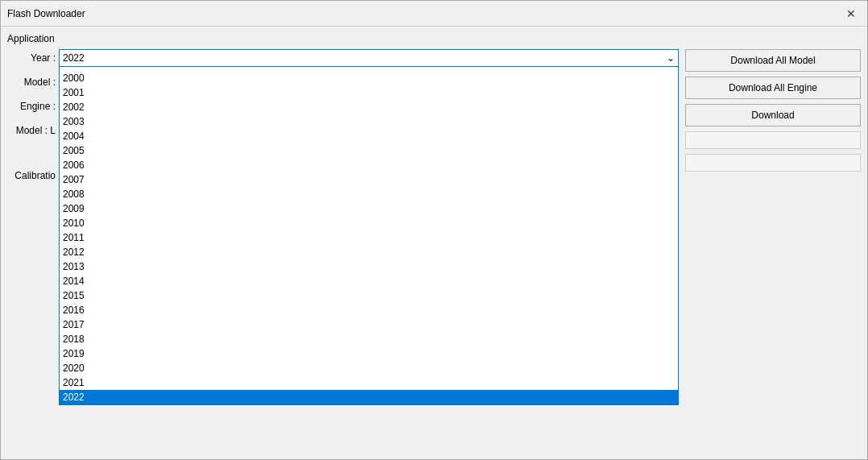 The height and width of the screenshot is (460, 868). What do you see at coordinates (369, 165) in the screenshot?
I see `year-option-2006: 2006` at bounding box center [369, 165].